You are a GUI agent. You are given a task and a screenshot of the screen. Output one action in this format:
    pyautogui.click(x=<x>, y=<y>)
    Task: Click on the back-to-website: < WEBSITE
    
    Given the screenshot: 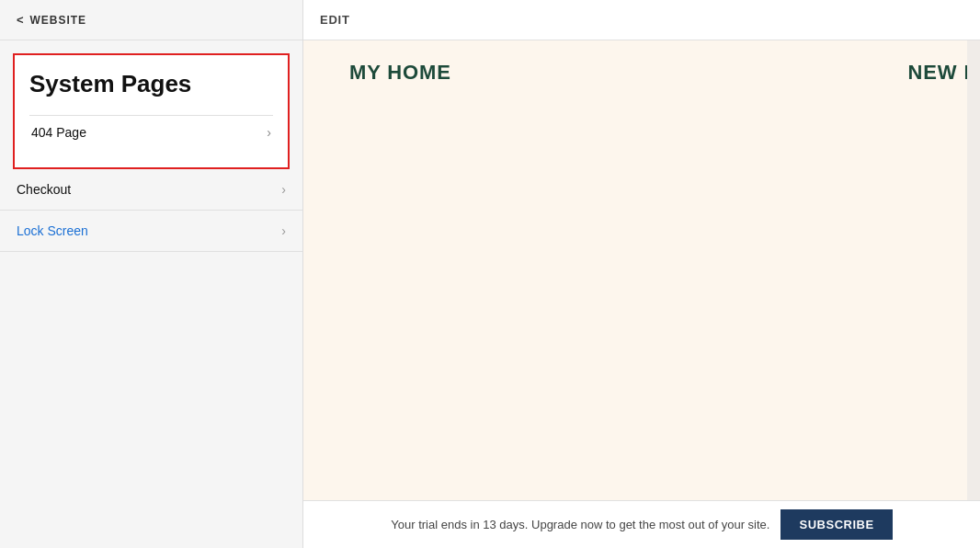 What is the action you would take?
    pyautogui.click(x=151, y=20)
    